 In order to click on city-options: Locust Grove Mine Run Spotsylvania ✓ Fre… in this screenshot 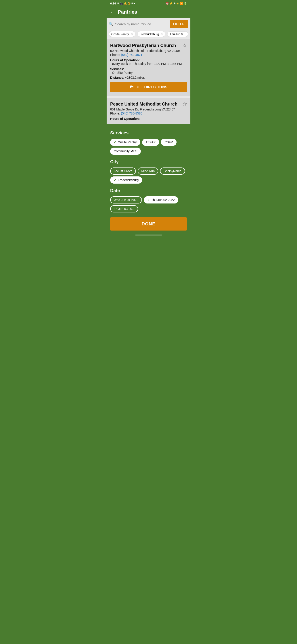, I will do `click(148, 176)`.